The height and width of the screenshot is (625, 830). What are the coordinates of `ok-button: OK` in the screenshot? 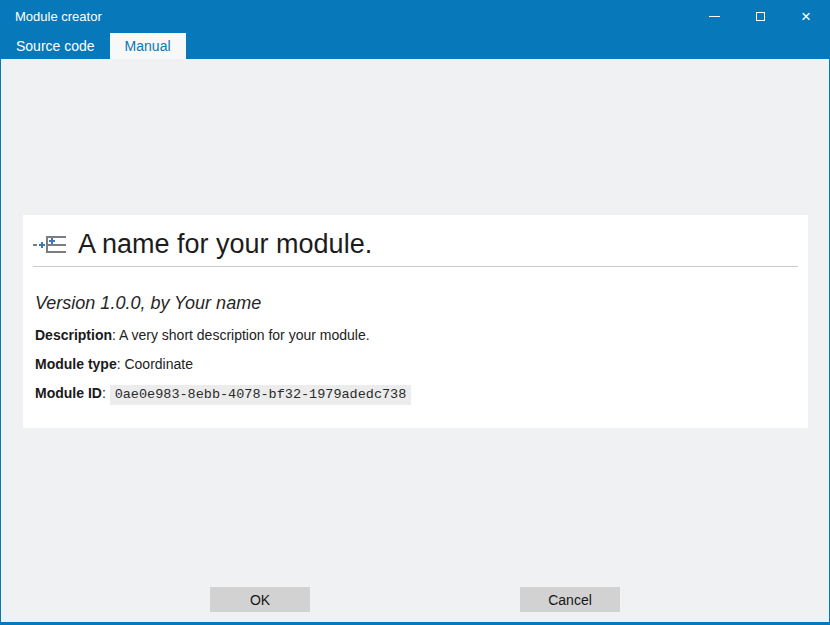 It's located at (260, 600).